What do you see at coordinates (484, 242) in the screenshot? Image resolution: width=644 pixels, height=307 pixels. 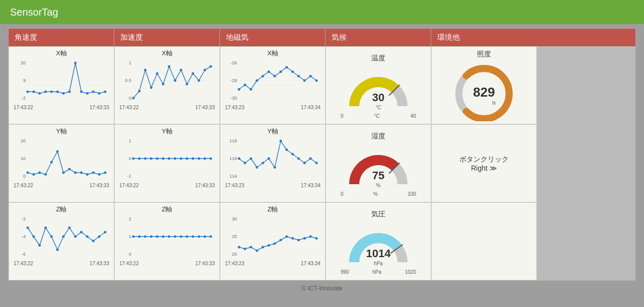 I see `empty-cell` at bounding box center [484, 242].